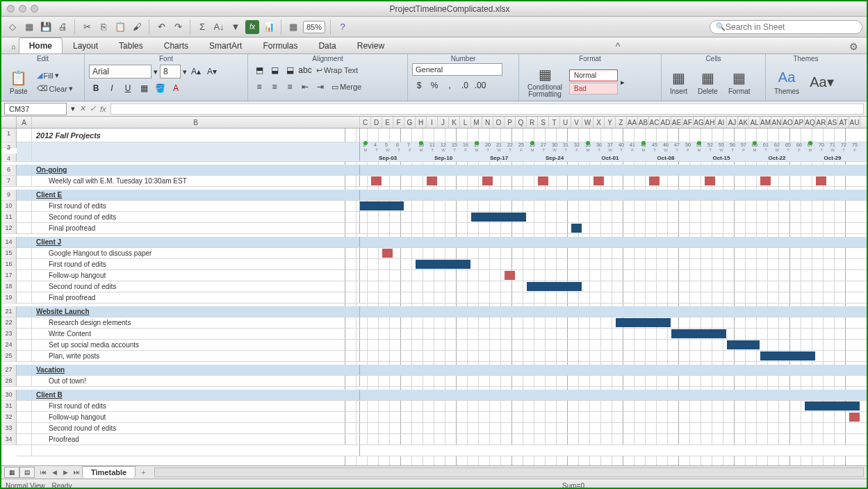  What do you see at coordinates (450, 85) in the screenshot?
I see `comma-button: ,` at bounding box center [450, 85].